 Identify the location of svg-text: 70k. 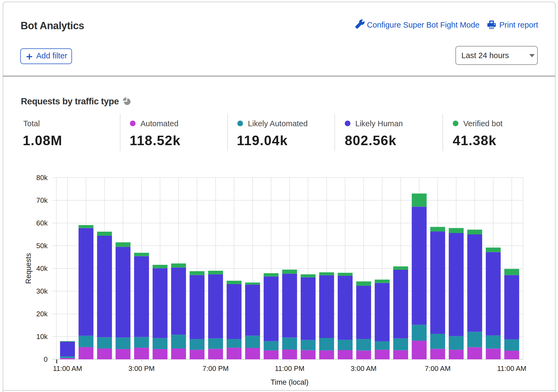
(42, 200).